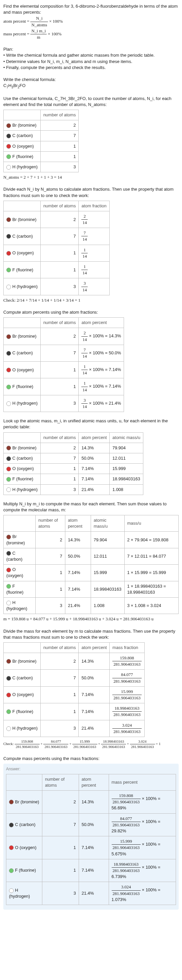  I want to click on intro-text: Find the elemental composition for 3, 6-…, so click(91, 9).